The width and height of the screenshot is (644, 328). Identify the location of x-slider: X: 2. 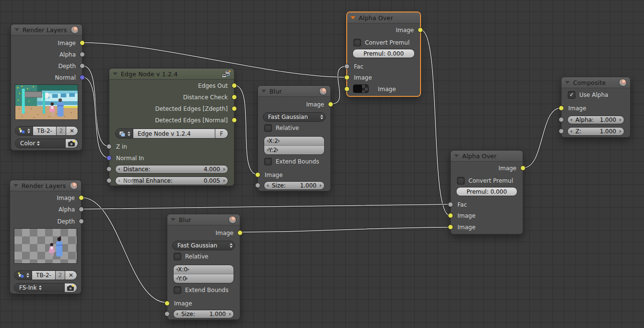
(294, 141).